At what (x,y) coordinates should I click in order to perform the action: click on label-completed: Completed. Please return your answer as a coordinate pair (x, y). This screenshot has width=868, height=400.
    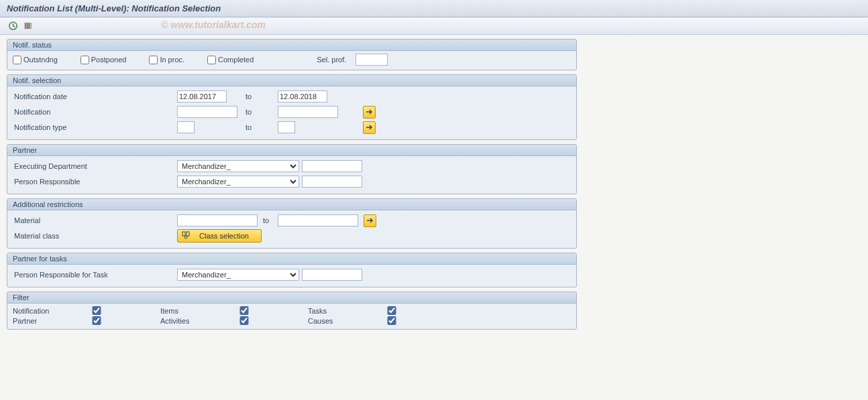
    Looking at the image, I should click on (236, 60).